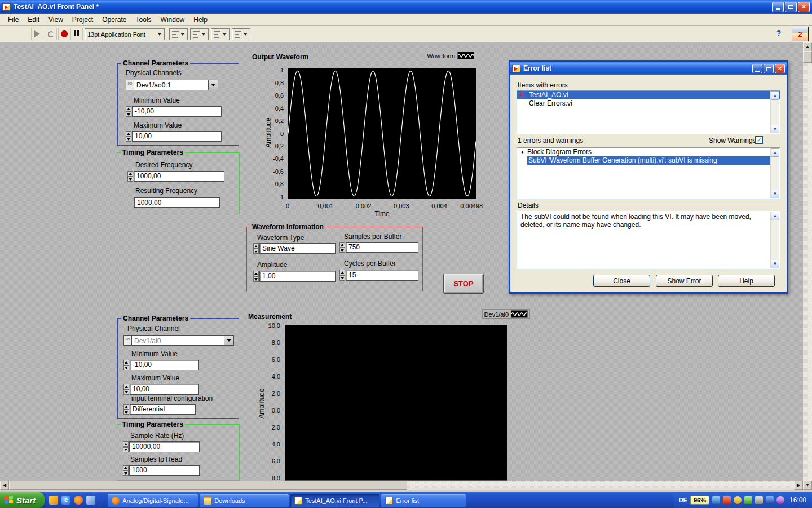  I want to click on scroll-right-icon: ▶, so click(798, 485).